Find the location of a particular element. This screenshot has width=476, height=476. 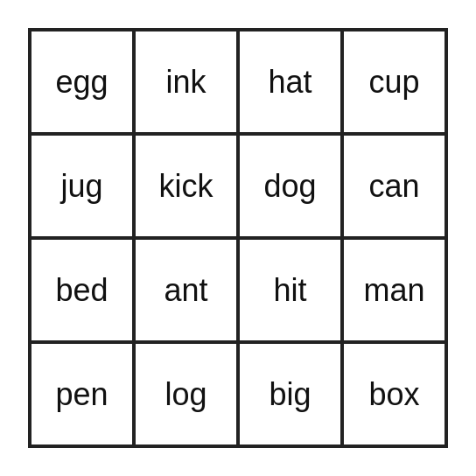

grid-cell-box: box is located at coordinates (394, 394).